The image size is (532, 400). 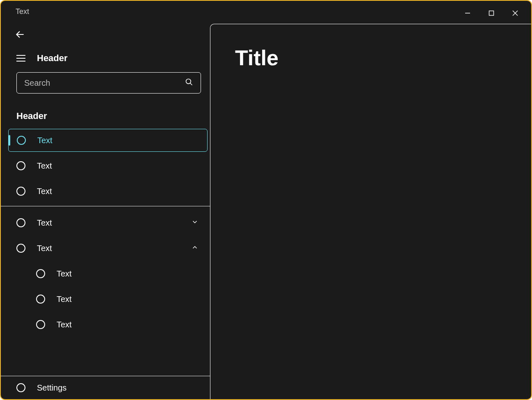 What do you see at coordinates (105, 167) in the screenshot?
I see `nav-group-1: Text Text Text` at bounding box center [105, 167].